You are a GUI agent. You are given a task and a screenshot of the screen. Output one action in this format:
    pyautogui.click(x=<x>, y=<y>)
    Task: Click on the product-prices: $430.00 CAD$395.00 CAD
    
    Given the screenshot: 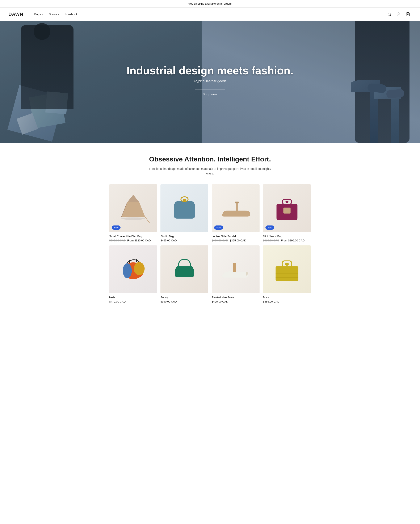 What is the action you would take?
    pyautogui.click(x=236, y=241)
    